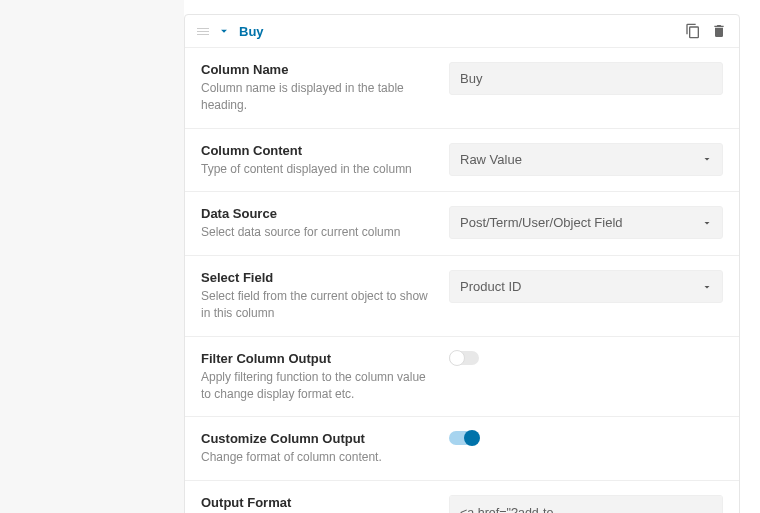 Image resolution: width=760 pixels, height=513 pixels. Describe the element at coordinates (317, 502) in the screenshot. I see `field-label: Output Format` at that location.